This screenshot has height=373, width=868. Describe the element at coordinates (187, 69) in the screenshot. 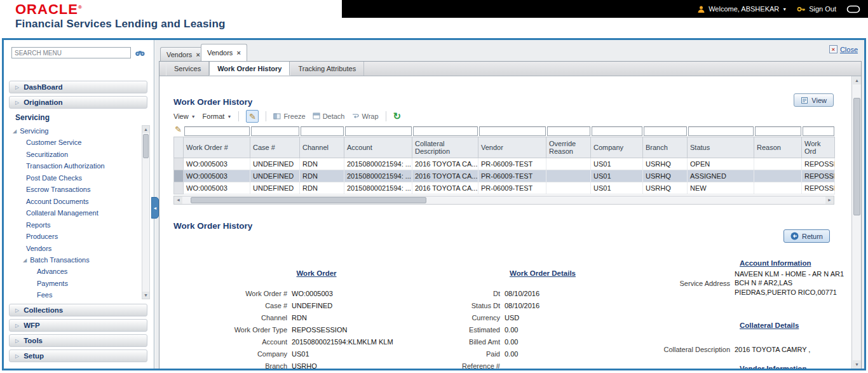

I see `tab-services: Services` at that location.